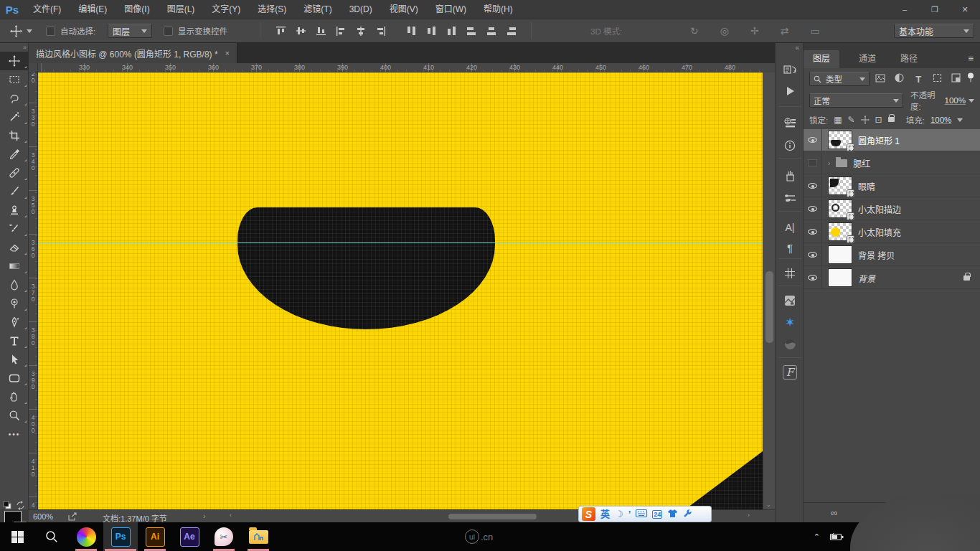 The image size is (980, 551). What do you see at coordinates (839, 79) in the screenshot?
I see `filter-type-dropdown: 类型` at bounding box center [839, 79].